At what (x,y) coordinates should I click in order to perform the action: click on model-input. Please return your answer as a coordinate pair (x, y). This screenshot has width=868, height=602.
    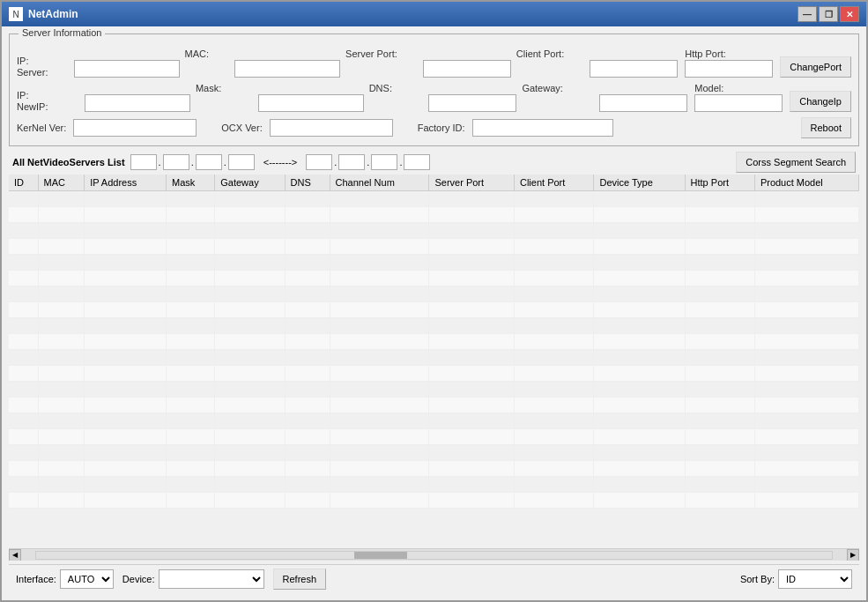
    Looking at the image, I should click on (738, 103).